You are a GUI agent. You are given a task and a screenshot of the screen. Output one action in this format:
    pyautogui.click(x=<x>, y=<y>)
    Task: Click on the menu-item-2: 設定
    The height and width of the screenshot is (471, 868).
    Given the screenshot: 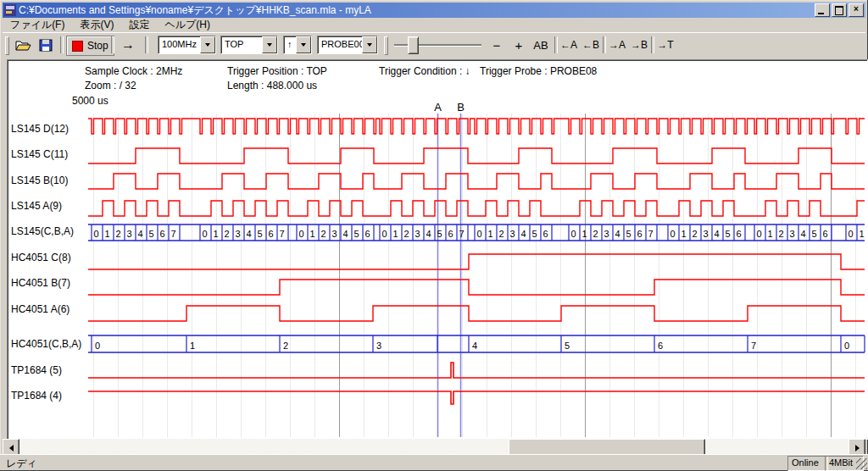 What is the action you would take?
    pyautogui.click(x=139, y=25)
    